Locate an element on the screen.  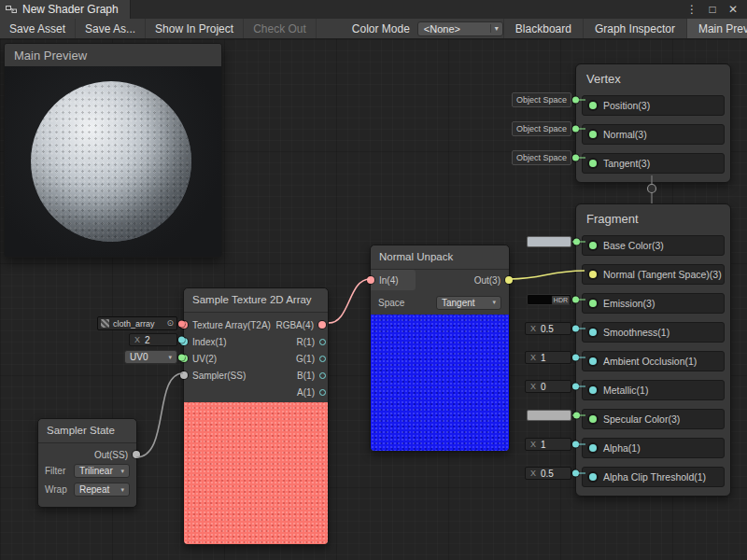
fragment-row-alpha: Alpha(1) is located at coordinates (654, 448).